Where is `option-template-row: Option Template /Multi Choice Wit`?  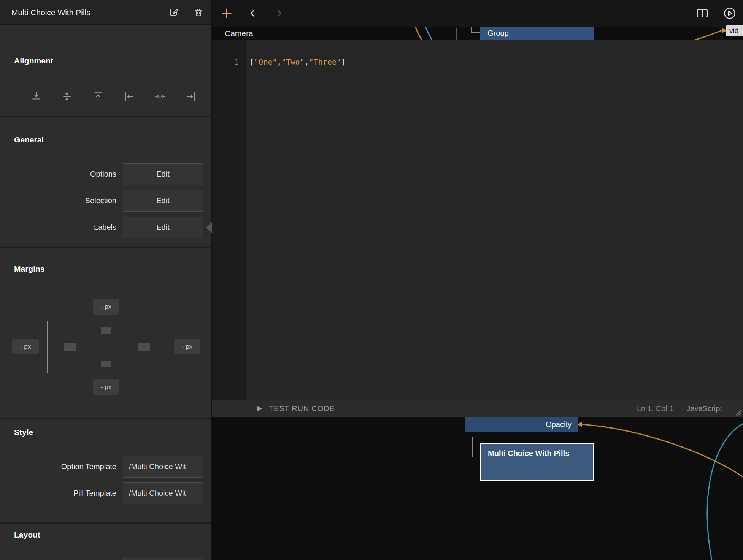 option-template-row: Option Template /Multi Choice Wit is located at coordinates (102, 467).